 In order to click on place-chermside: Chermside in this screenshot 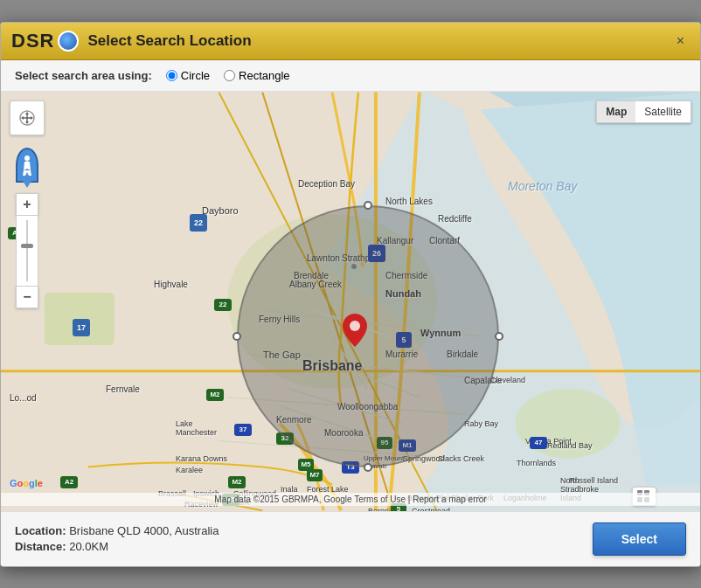, I will do `click(406, 276)`.